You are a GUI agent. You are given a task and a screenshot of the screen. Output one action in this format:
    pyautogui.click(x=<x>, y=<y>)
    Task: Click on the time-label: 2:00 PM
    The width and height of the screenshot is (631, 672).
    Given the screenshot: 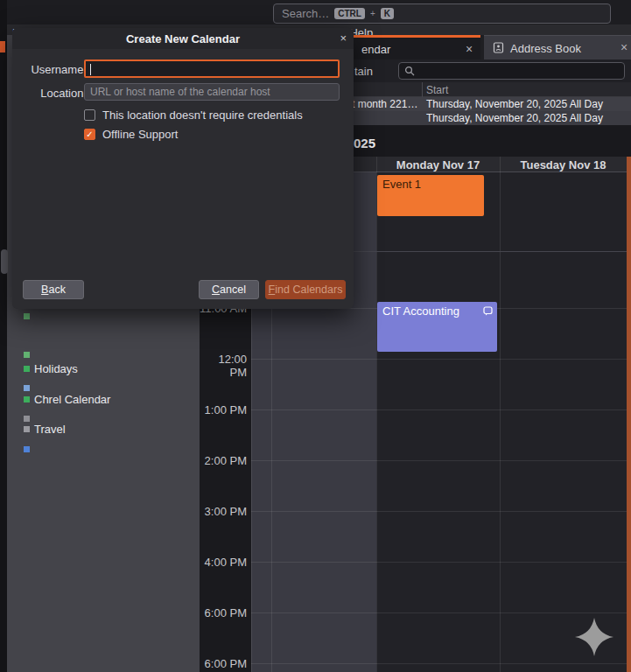 What is the action you would take?
    pyautogui.click(x=223, y=460)
    